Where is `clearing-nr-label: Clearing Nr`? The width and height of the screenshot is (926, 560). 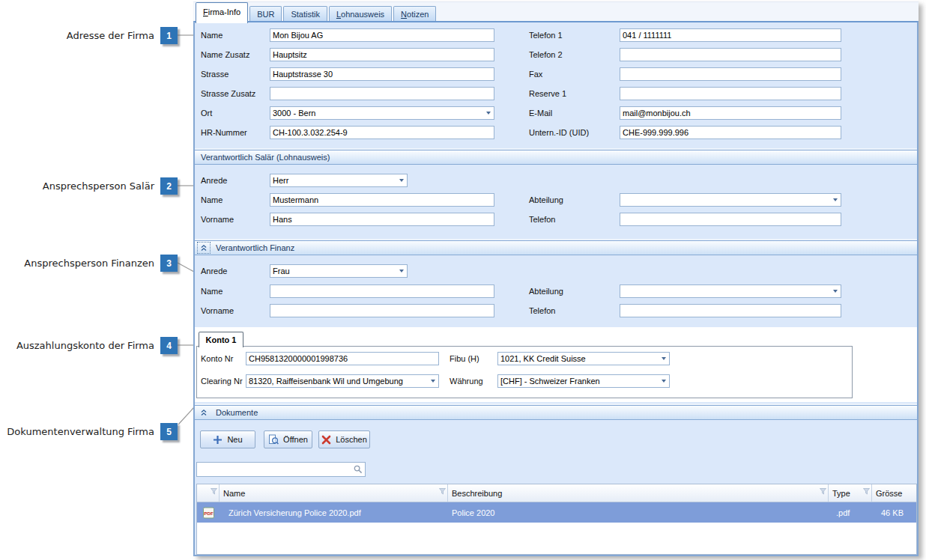
clearing-nr-label: Clearing Nr is located at coordinates (222, 381).